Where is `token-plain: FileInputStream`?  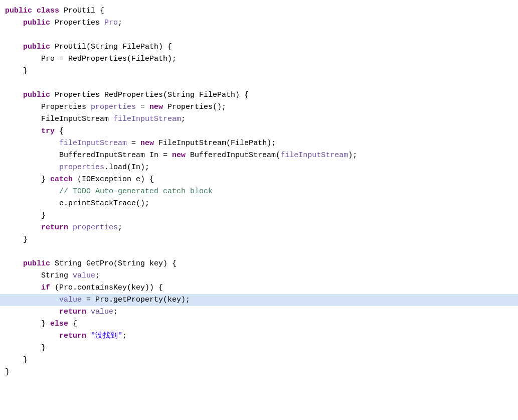 token-plain: FileInputStream is located at coordinates (77, 119).